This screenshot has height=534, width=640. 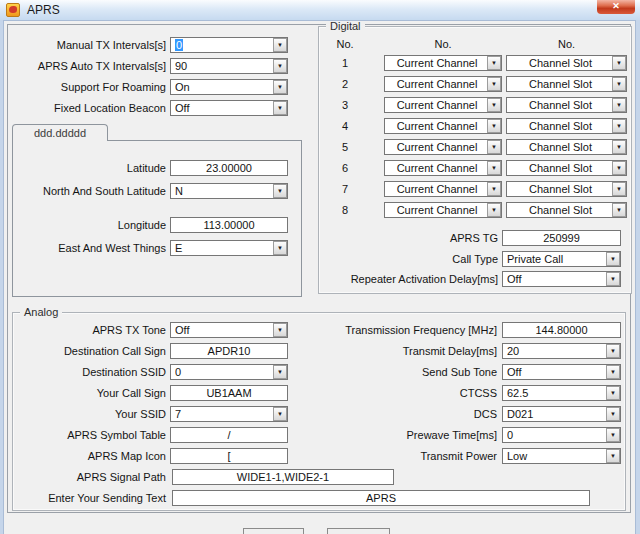 What do you see at coordinates (229, 414) in the screenshot?
I see `your-ssid-combo: 7 ▼` at bounding box center [229, 414].